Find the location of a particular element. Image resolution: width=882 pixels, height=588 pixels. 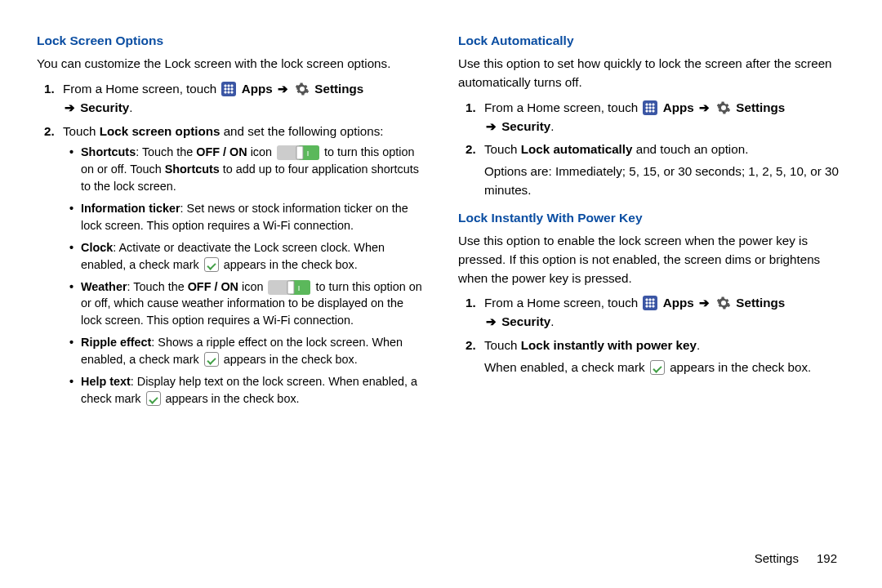

text: and set the following options: is located at coordinates (301, 131).